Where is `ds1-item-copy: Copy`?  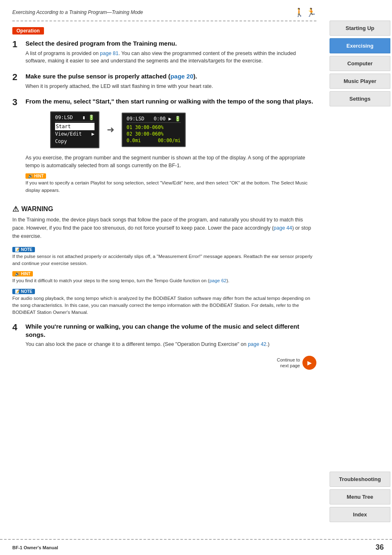
ds1-item-copy: Copy is located at coordinates (75, 141).